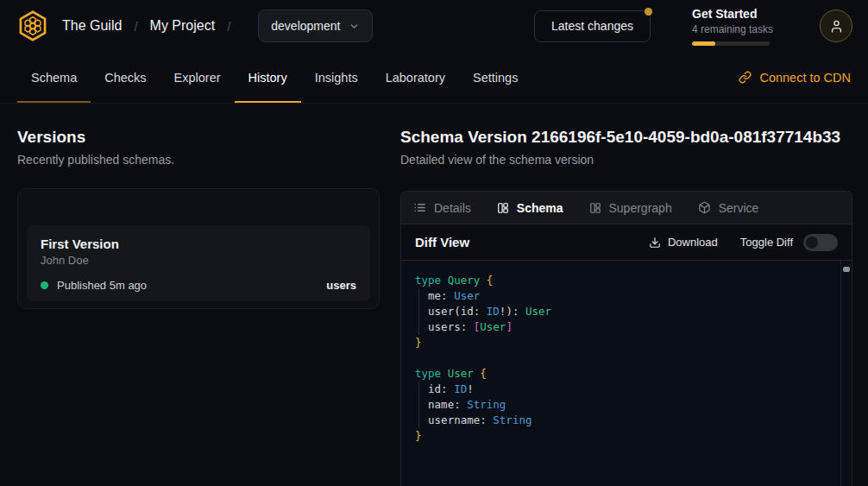  I want to click on environment-select-value: development, so click(305, 26).